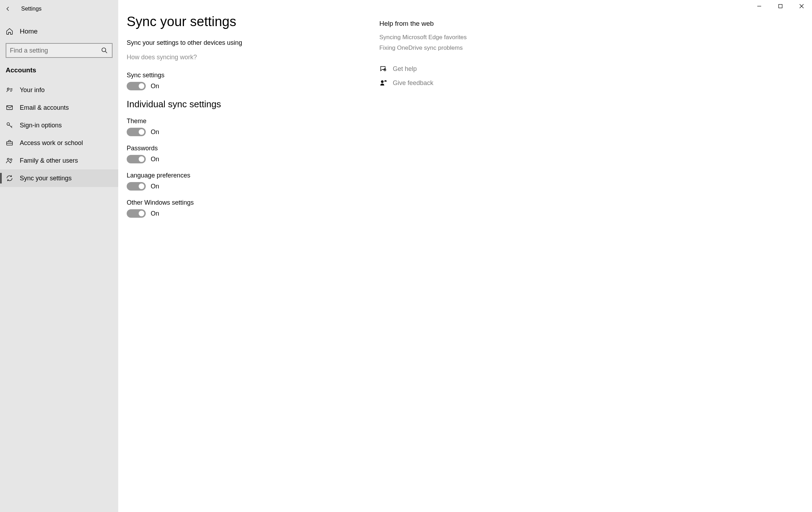 The image size is (812, 512). I want to click on window-title: Settings, so click(31, 9).